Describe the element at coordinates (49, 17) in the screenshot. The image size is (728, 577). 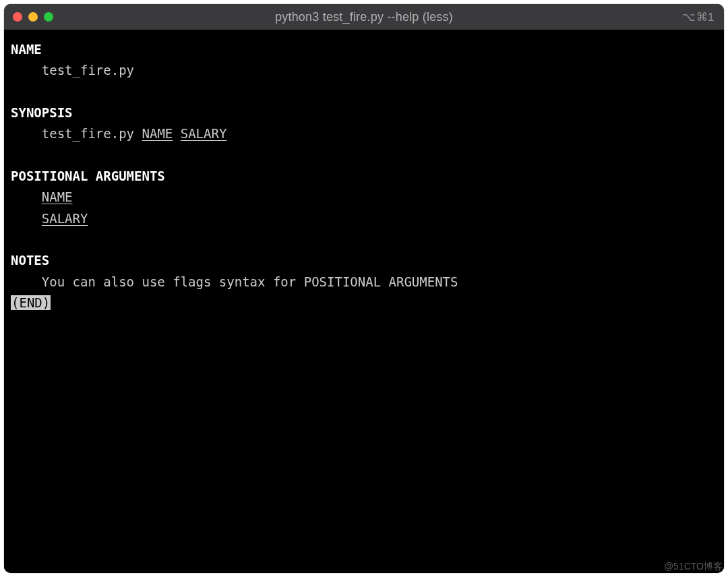
I see `maximize-icon` at that location.